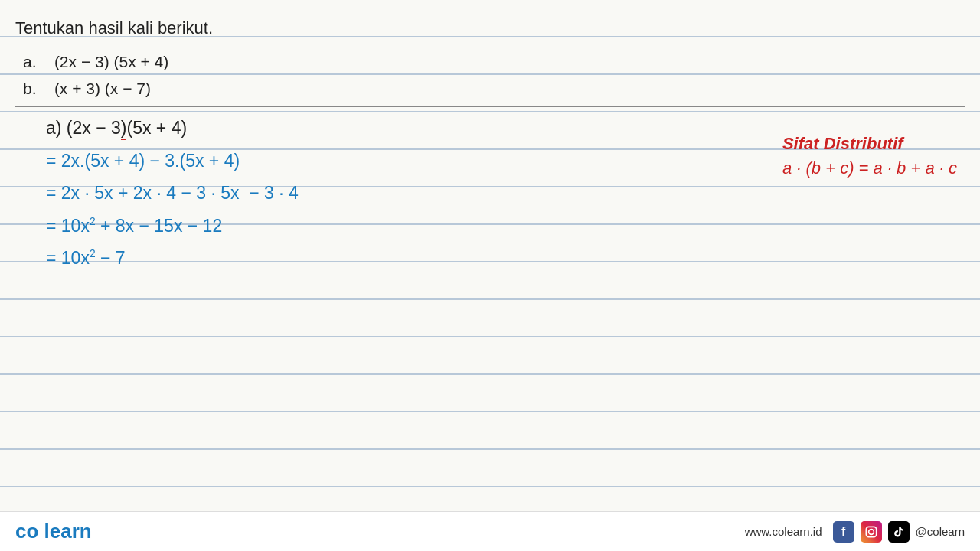 This screenshot has height=551, width=980. I want to click on footer-icons: f @colearn, so click(899, 532).